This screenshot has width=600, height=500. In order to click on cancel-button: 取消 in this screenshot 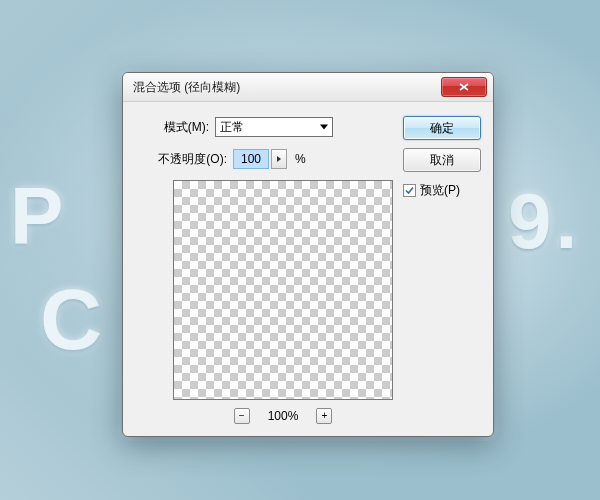, I will do `click(442, 160)`.